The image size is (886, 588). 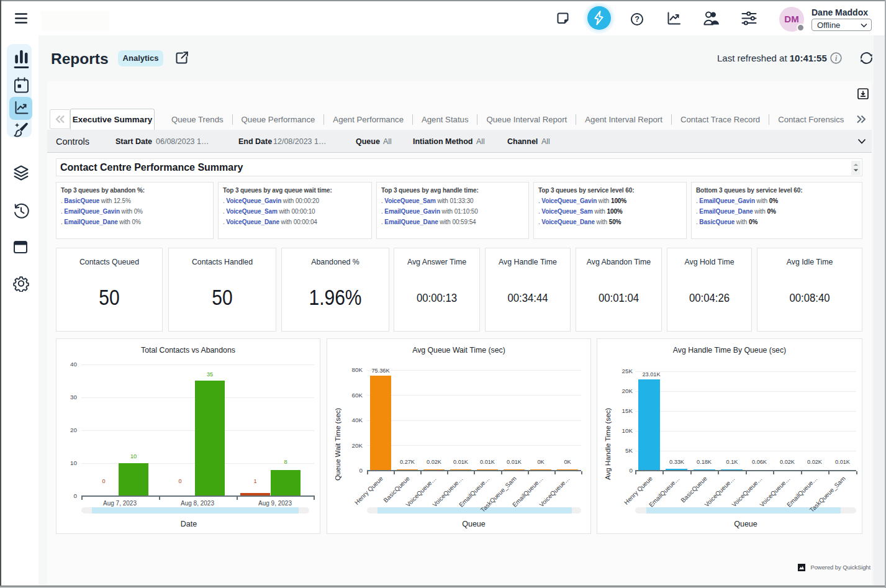 I want to click on svg-text: i, so click(x=836, y=58).